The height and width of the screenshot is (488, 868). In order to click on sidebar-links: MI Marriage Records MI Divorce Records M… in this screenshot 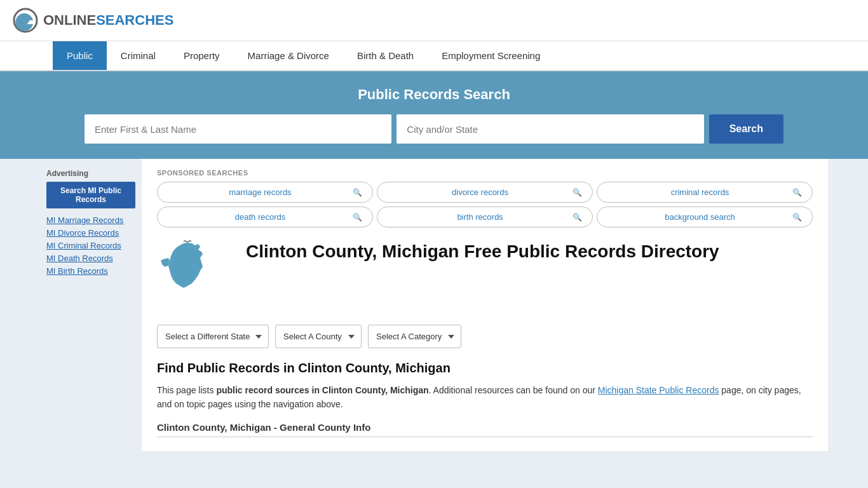, I will do `click(91, 245)`.